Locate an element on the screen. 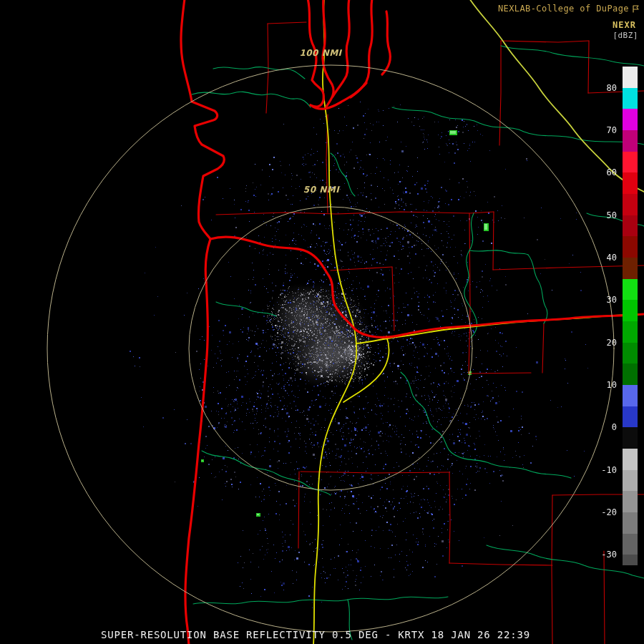 The width and height of the screenshot is (644, 644). brand-text: NEXLAB-College of DuPage is located at coordinates (564, 9).